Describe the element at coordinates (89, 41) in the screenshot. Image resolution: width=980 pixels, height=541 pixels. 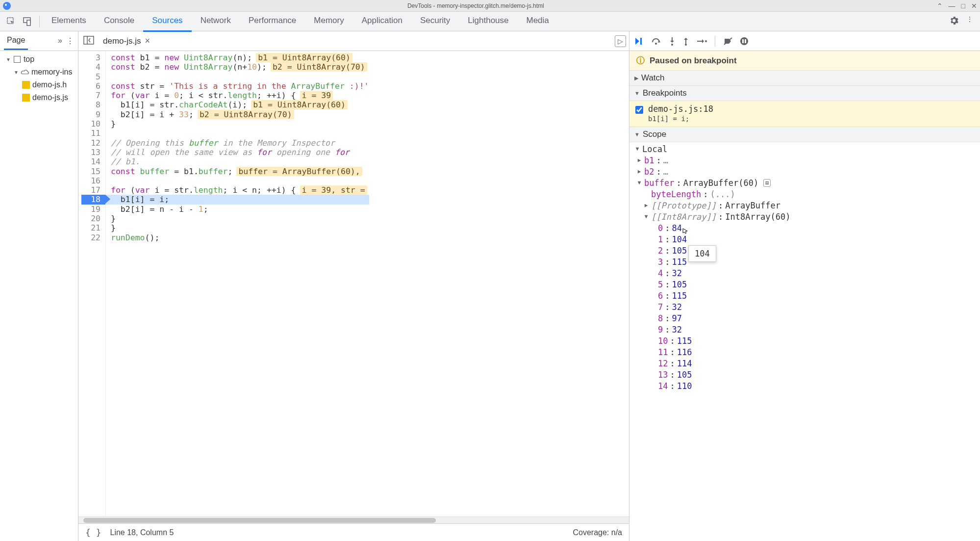
I see `toggle-navigator-icon` at that location.